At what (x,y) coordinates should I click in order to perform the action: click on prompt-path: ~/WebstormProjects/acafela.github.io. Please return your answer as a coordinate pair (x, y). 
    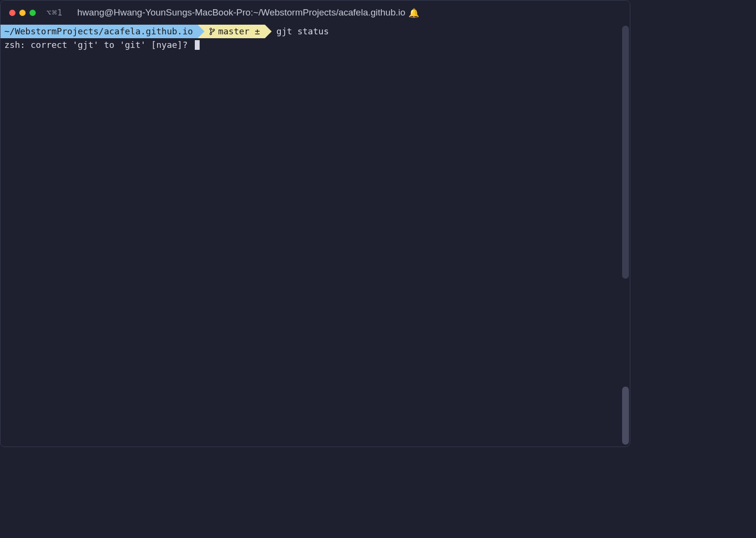
    Looking at the image, I should click on (99, 31).